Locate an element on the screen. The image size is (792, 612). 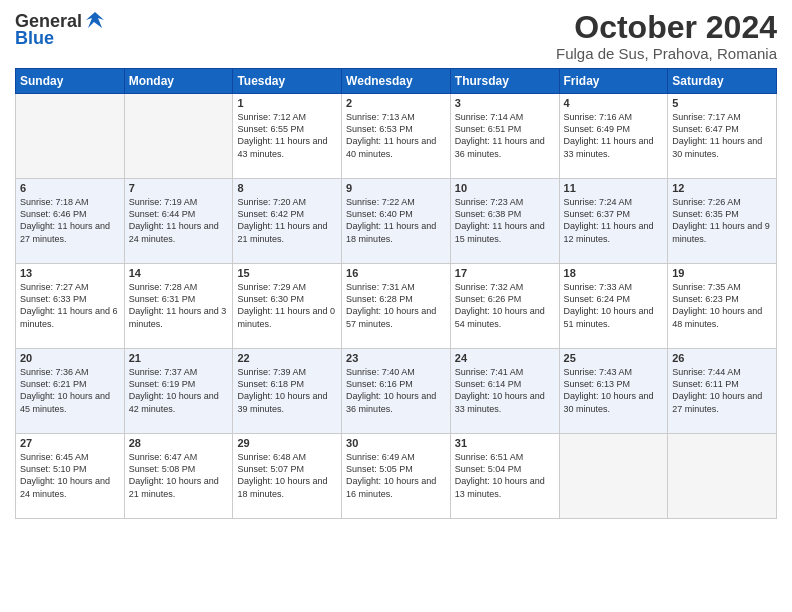
location: Fulga de Sus, Prahova, Romania is located at coordinates (666, 54).